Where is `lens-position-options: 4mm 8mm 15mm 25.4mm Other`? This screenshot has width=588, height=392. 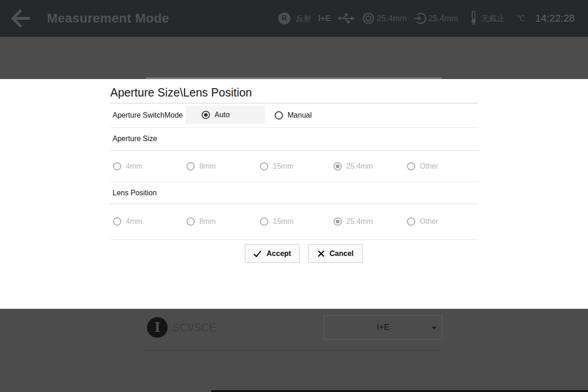
lens-position-options: 4mm 8mm 15mm 25.4mm Other is located at coordinates (294, 222).